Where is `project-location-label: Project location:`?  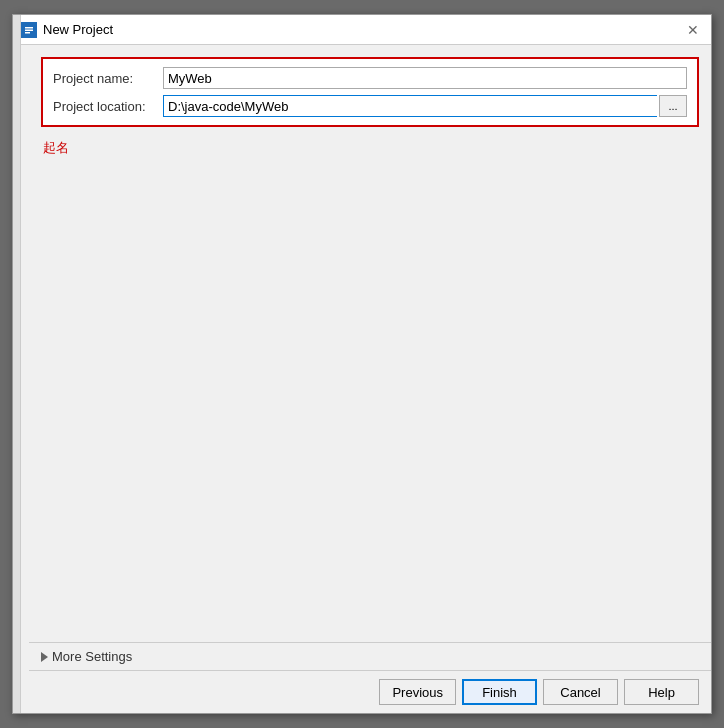 project-location-label: Project location: is located at coordinates (108, 106).